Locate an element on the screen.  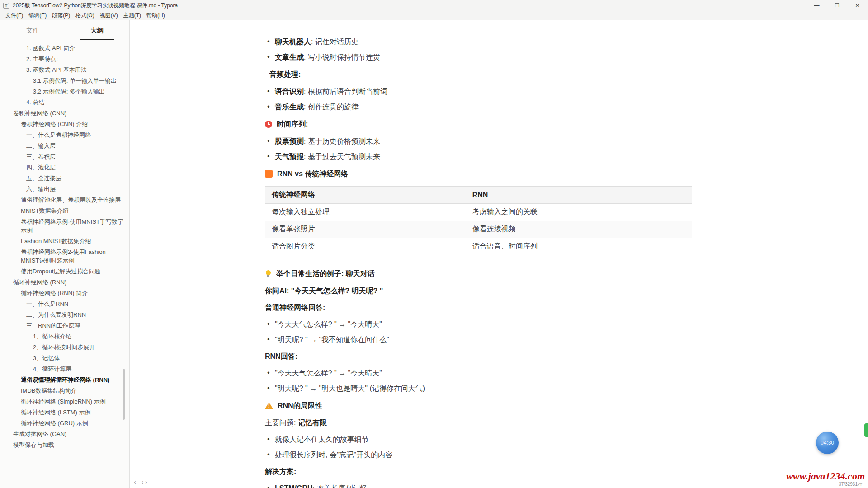
table-cell: 考虑输入之间的关联 is located at coordinates (579, 212).